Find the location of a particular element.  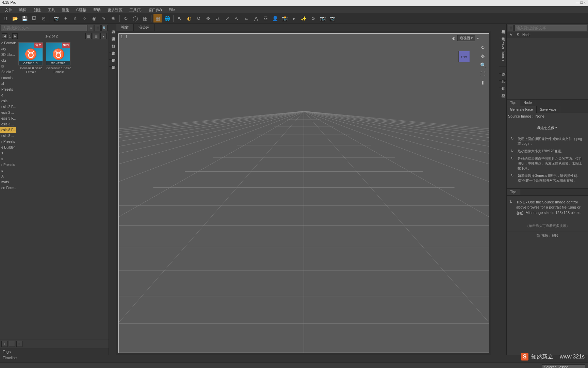

side-tab: 灯光设置 is located at coordinates (113, 56).